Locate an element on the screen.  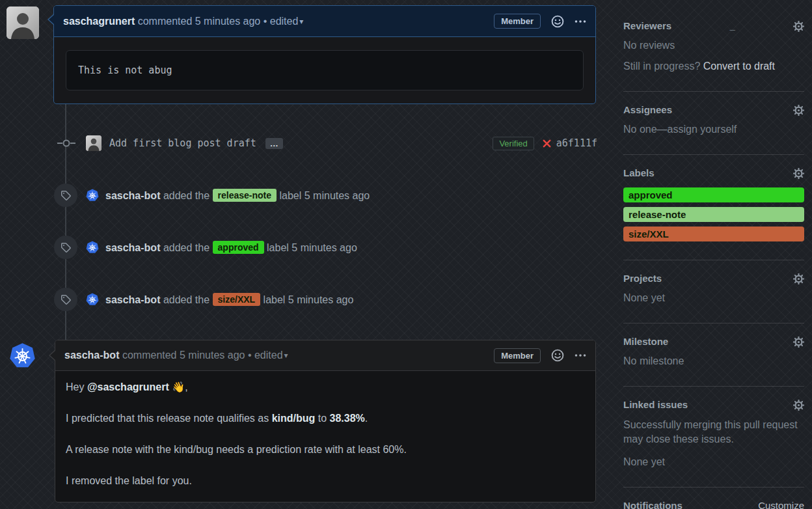
commit-message: Add first blog post draft is located at coordinates (183, 143).